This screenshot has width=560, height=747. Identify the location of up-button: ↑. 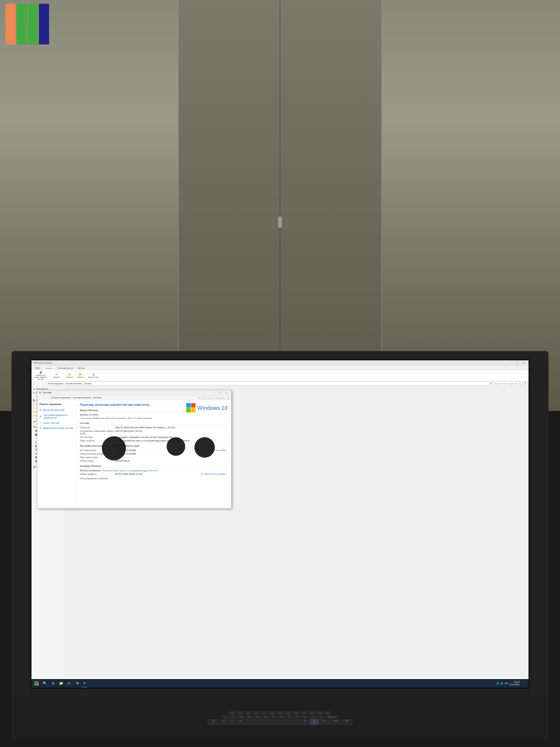
(43, 384).